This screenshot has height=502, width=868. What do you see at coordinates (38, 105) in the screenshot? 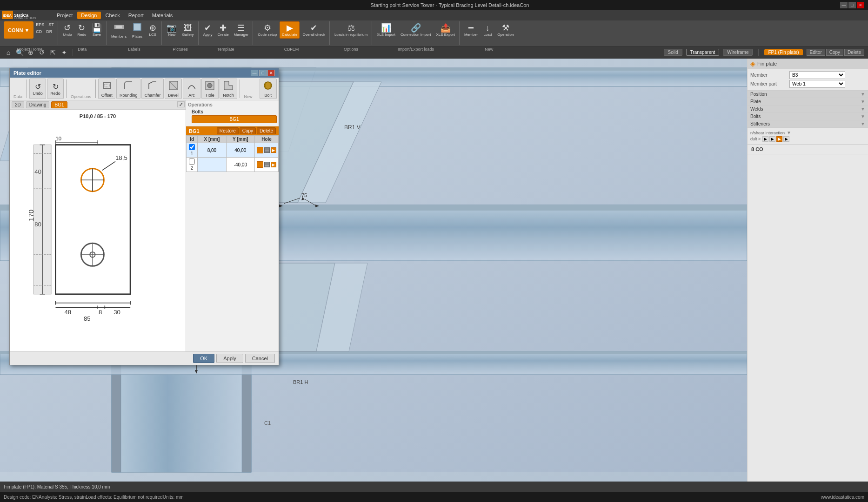
I see `pe-drawing-button: Drawing` at bounding box center [38, 105].